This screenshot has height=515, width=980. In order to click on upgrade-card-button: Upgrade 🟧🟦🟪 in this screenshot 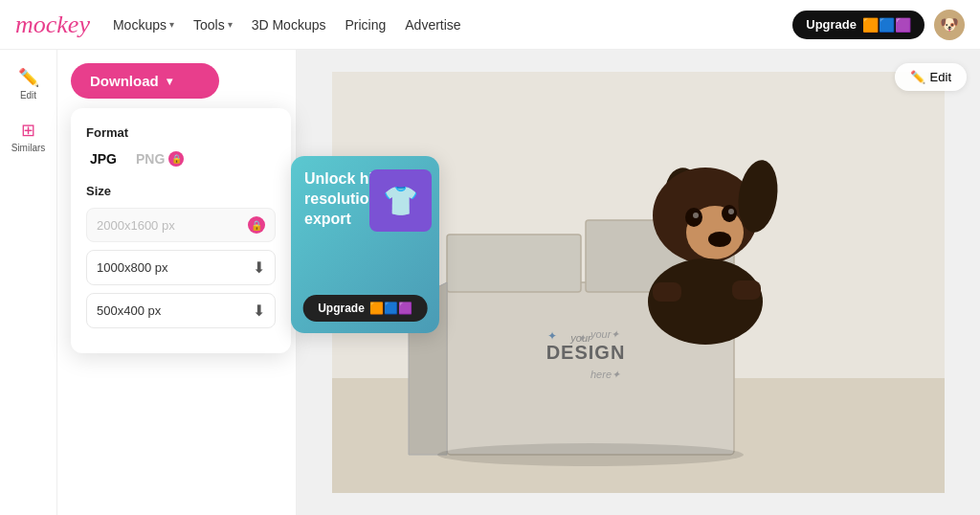, I will do `click(366, 308)`.